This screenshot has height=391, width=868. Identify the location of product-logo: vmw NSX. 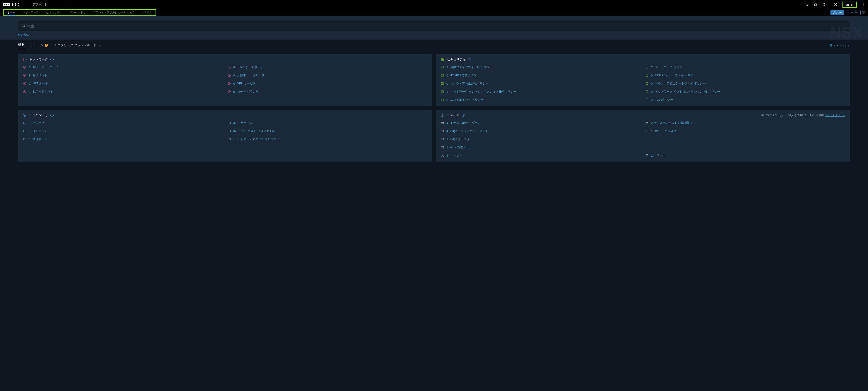
(11, 5).